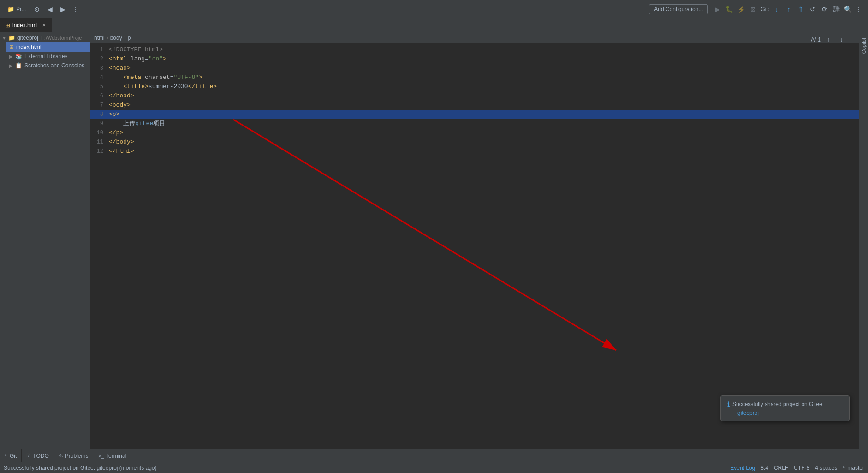 This screenshot has height=473, width=868. What do you see at coordinates (48, 47) in the screenshot?
I see `sidebar-item-index-html: ⊞ index.html` at bounding box center [48, 47].